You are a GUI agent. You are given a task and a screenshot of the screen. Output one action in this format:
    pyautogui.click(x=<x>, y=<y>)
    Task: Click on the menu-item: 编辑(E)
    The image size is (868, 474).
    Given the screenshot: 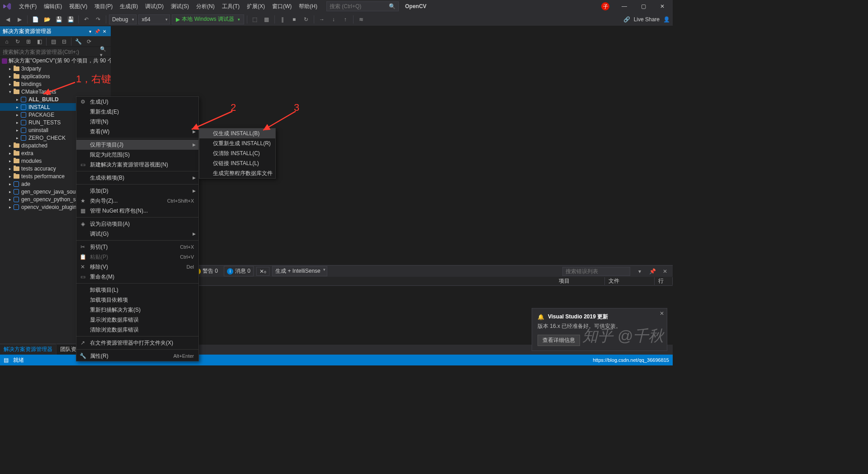 What is the action you would take?
    pyautogui.click(x=53, y=6)
    